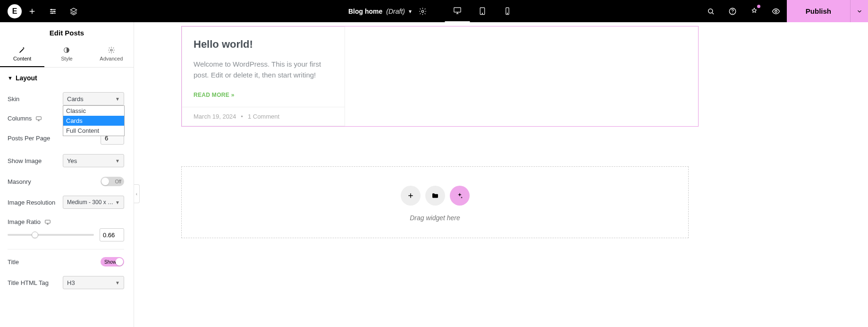 This screenshot has height=327, width=868. I want to click on masonry-label: Masonry, so click(19, 181).